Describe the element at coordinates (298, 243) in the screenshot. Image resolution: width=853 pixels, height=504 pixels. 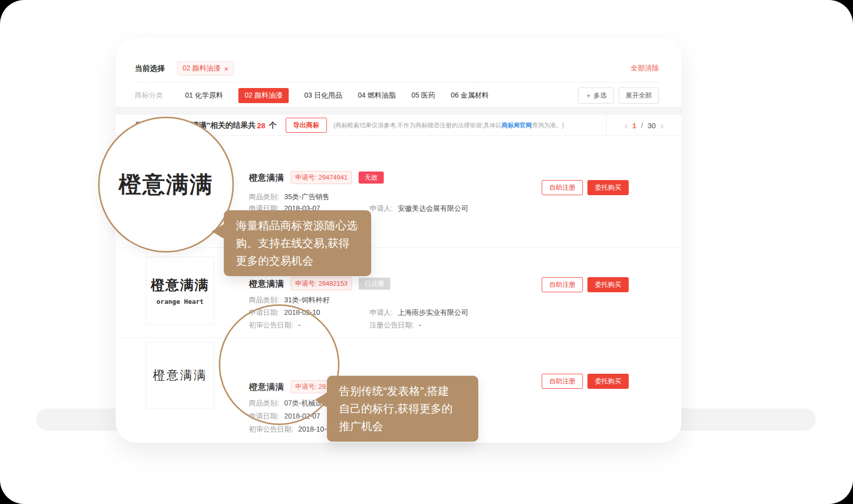
I see `callout-trade-resources: 海量精品商标资源随心选 购。支持在线交易,获得 更多的交易机会` at that location.